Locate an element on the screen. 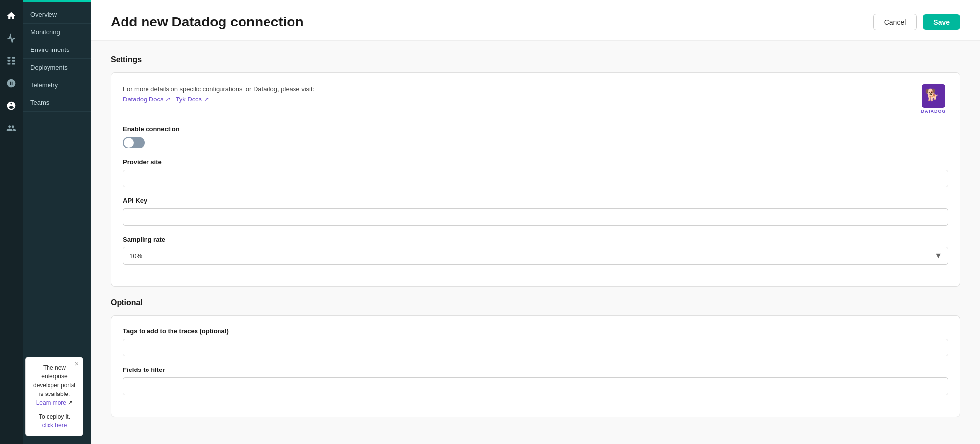 The width and height of the screenshot is (980, 444). sampling-rate-select-wrapper: 10% 20% 30% 50% 100% ▼ is located at coordinates (536, 256).